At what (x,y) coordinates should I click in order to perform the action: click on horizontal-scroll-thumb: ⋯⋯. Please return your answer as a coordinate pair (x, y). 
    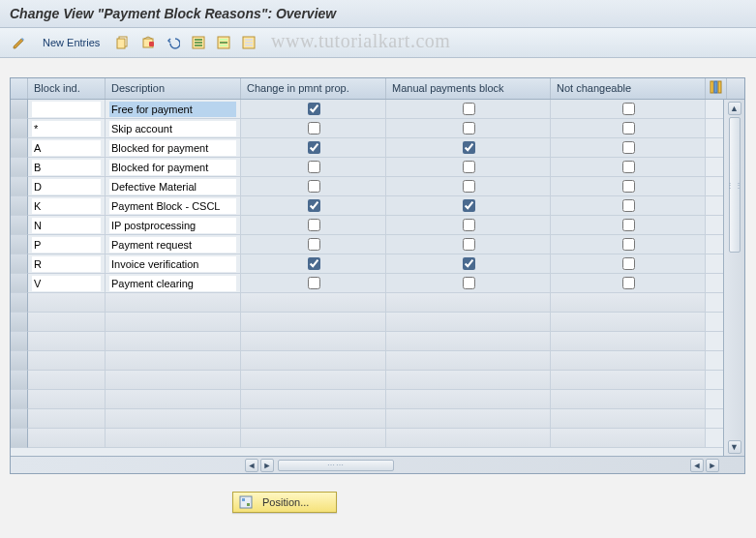
    Looking at the image, I should click on (336, 465).